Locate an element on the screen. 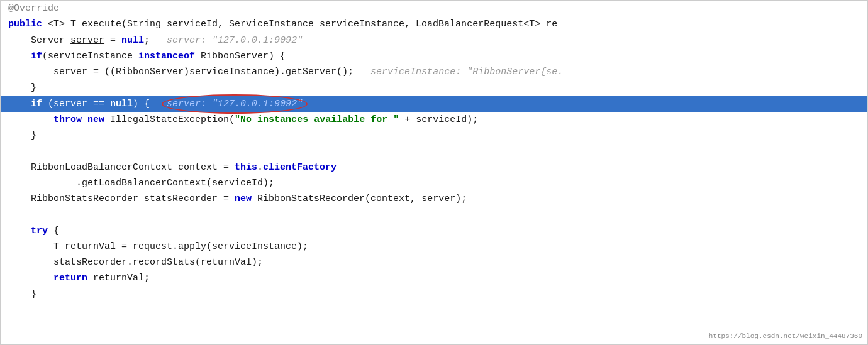  kw-if: if is located at coordinates (36, 57).